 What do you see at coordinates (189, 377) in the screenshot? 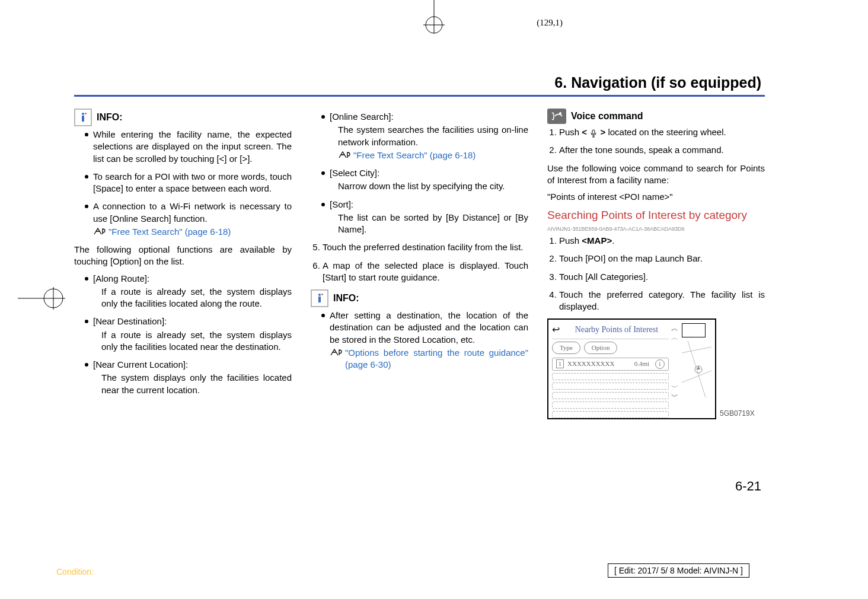
I see `option-item: [Near Current Location]: The system disp…` at bounding box center [189, 377].